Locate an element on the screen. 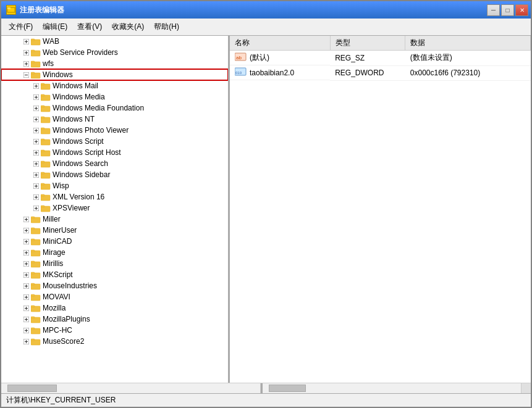 The width and height of the screenshot is (532, 408). right-horizontal-scrollbar is located at coordinates (392, 388).